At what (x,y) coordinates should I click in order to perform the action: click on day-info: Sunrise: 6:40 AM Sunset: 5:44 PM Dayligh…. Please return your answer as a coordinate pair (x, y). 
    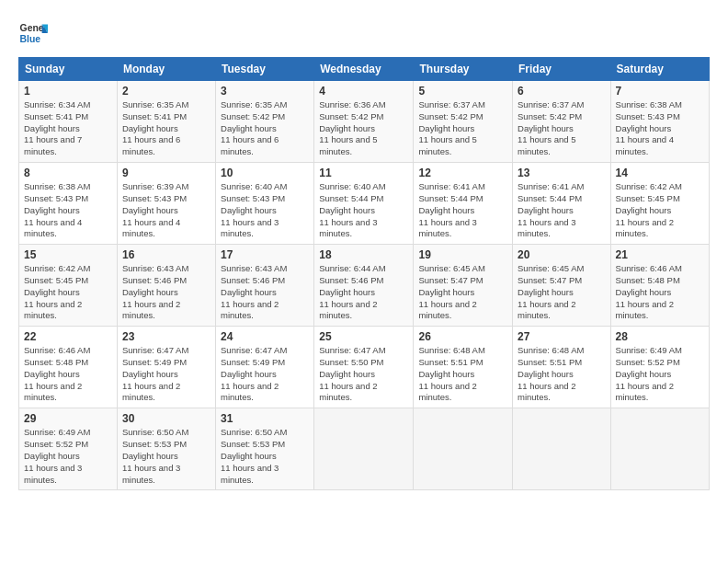
    Looking at the image, I should click on (364, 211).